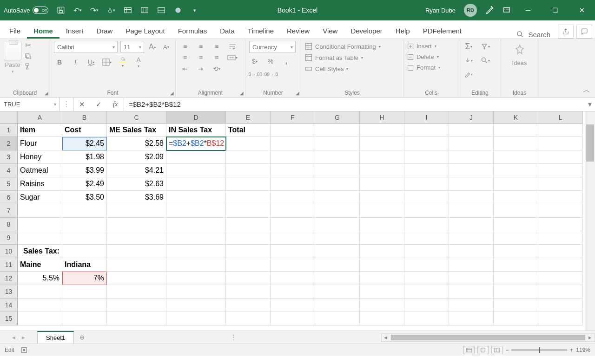  What do you see at coordinates (227, 31) in the screenshot?
I see `tab-data: Data` at bounding box center [227, 31].